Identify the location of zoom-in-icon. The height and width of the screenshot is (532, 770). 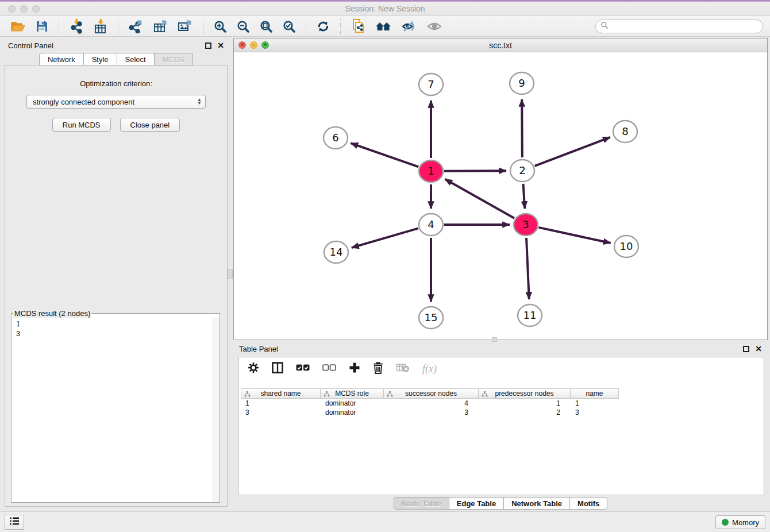
(220, 26).